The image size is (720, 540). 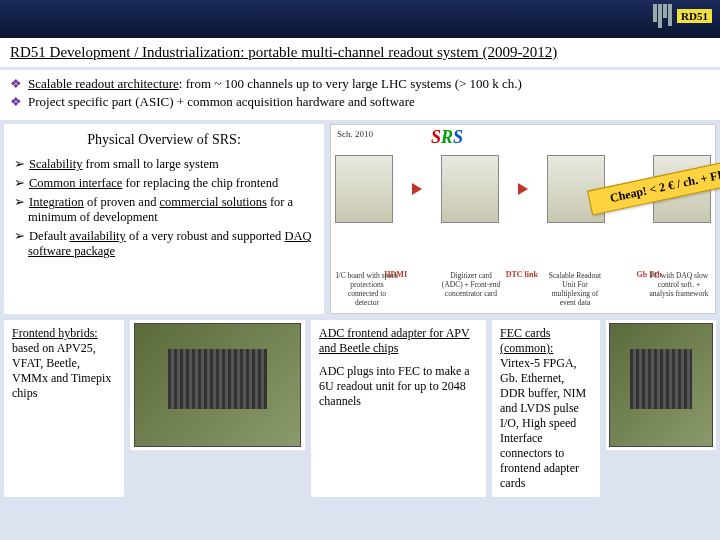 I want to click on ov3-t1: of proven and, so click(x=122, y=202).